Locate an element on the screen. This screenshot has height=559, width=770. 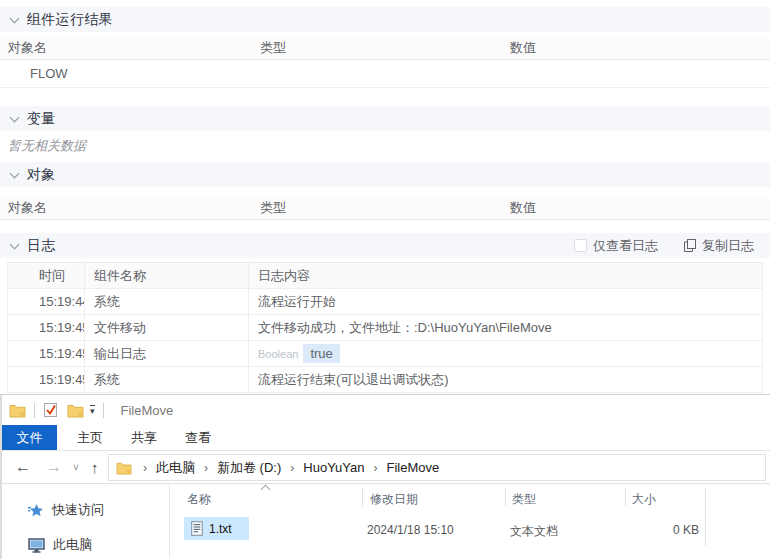
log-table-header: 时间 组件名称 日志内容 is located at coordinates (385, 276).